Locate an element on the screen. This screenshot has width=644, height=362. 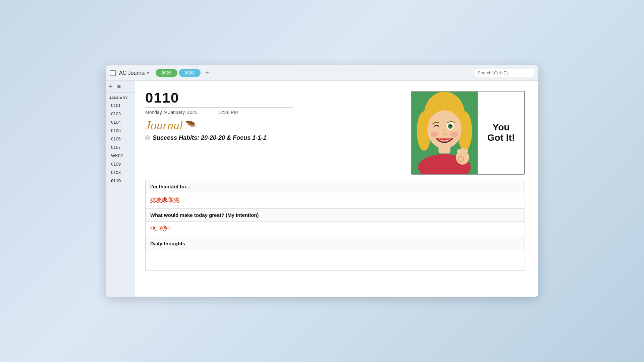
sidebar-item-0110: 0110 is located at coordinates (120, 181).